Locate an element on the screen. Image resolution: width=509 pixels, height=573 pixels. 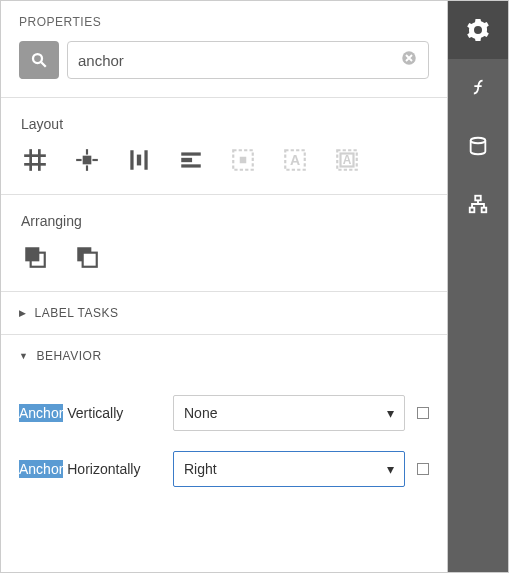
caret-down-icon: ▼ is located at coordinates (24, 356).